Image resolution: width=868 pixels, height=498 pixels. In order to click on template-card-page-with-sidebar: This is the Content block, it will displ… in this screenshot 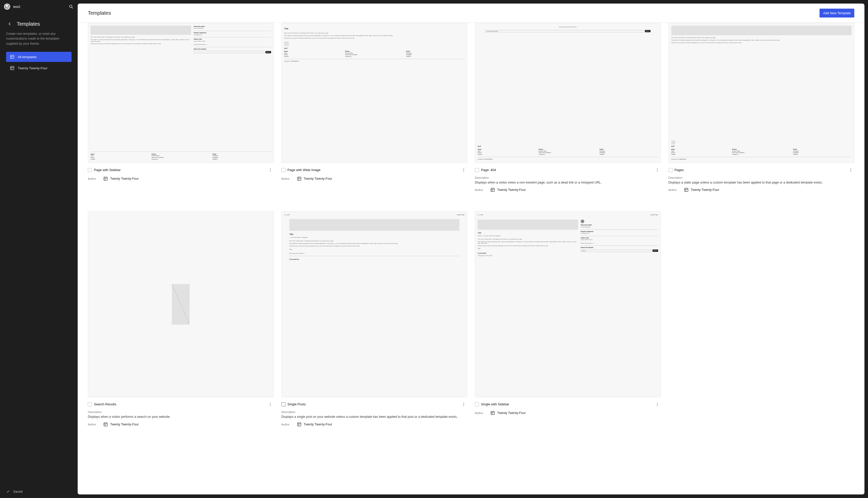, I will do `click(181, 108)`.